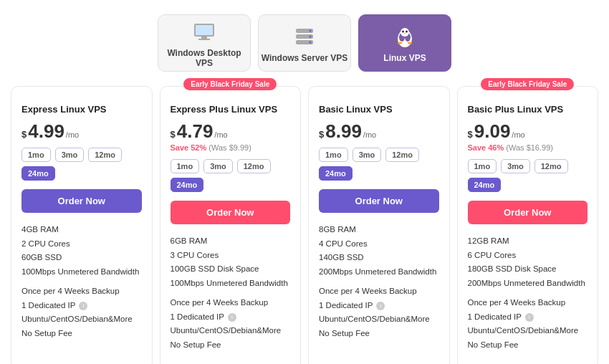 The height and width of the screenshot is (364, 609). What do you see at coordinates (82, 244) in the screenshot?
I see `feature-item: 2 CPU Cores` at bounding box center [82, 244].